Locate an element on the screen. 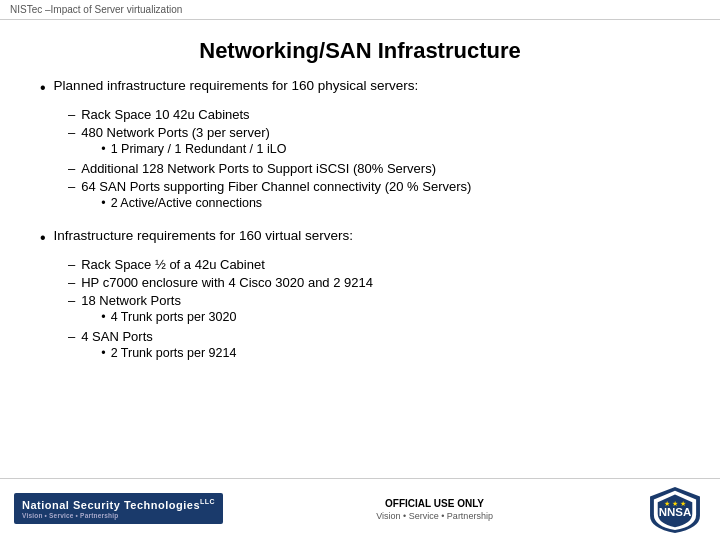  list-item: – Rack Space ½ of a 42u Cabinet is located at coordinates (374, 264).